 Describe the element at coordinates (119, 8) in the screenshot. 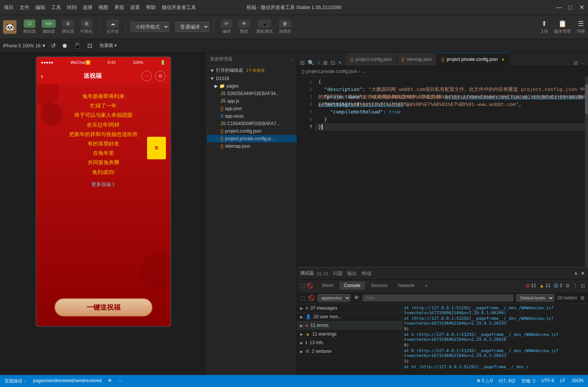

I see `menu-item-ui: 界面` at that location.